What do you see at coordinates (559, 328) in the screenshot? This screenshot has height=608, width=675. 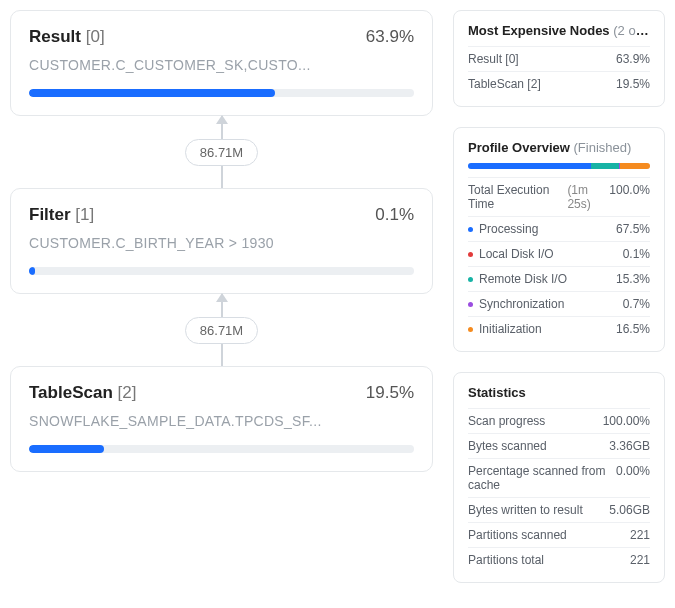 I see `overview-metric-row: Initialization16.5%` at bounding box center [559, 328].